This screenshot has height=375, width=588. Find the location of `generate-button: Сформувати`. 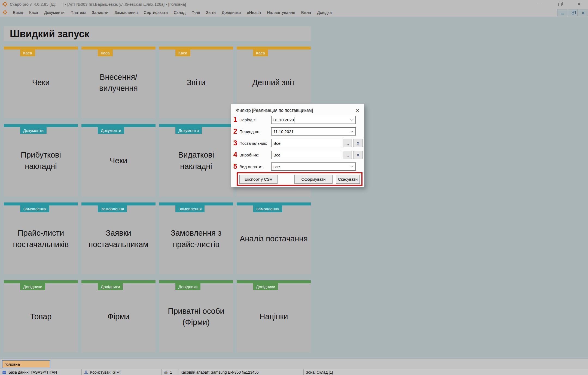

generate-button: Сформувати is located at coordinates (313, 179).